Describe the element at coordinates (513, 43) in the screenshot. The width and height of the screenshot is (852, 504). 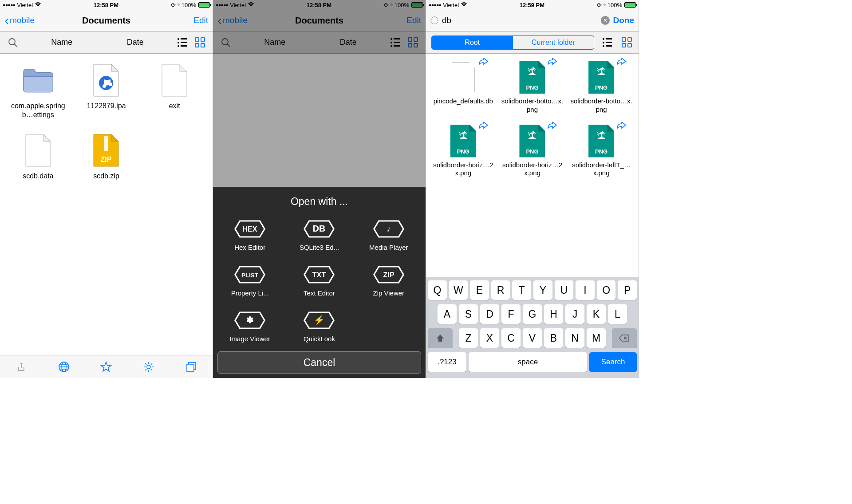
I see `scope-segment: Root Current folder` at that location.